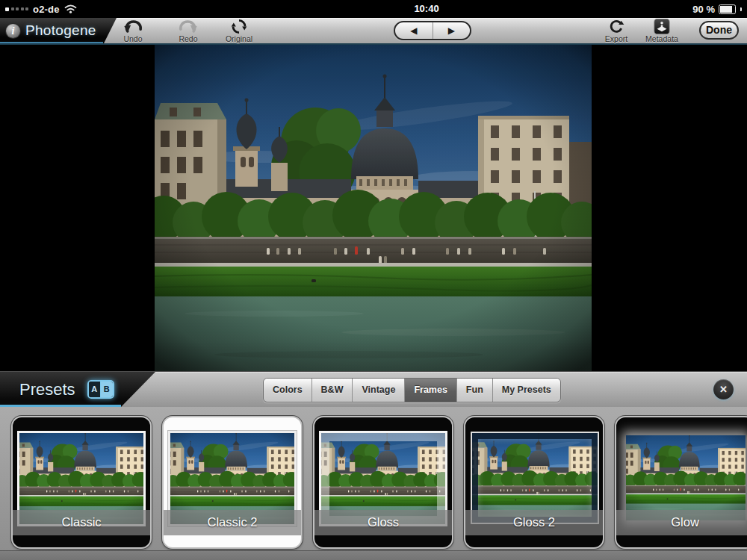  I want to click on app-logo: i Photogene, so click(58, 31).